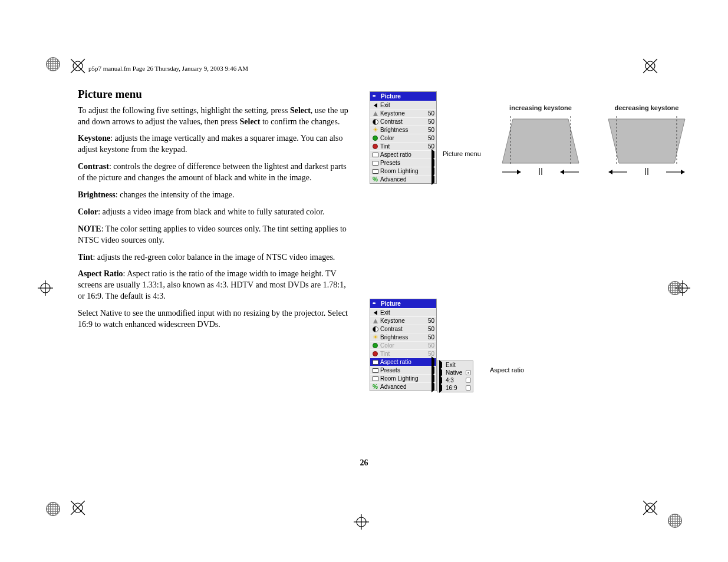 This screenshot has width=728, height=562. I want to click on osd-item-label: Advanced, so click(401, 386).